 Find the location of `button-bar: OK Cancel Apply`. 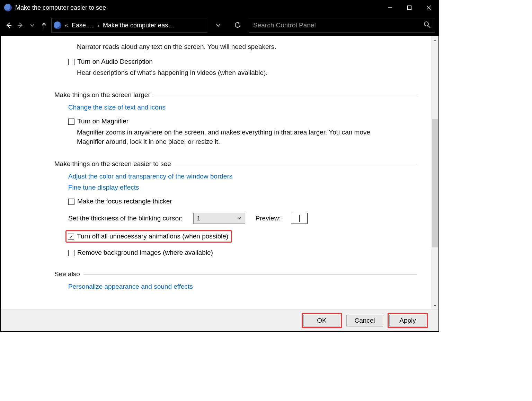

button-bar: OK Cancel Apply is located at coordinates (220, 320).